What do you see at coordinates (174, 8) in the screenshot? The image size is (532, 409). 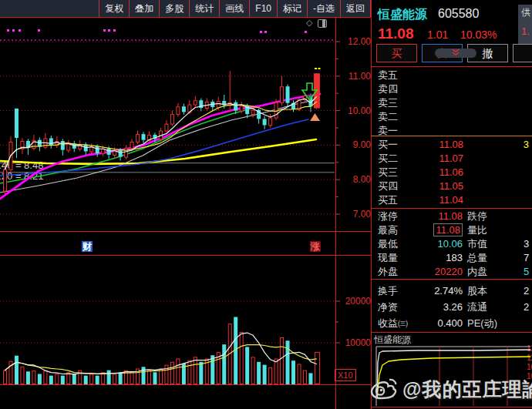 I see `toolbar-item-多股: 多股` at bounding box center [174, 8].